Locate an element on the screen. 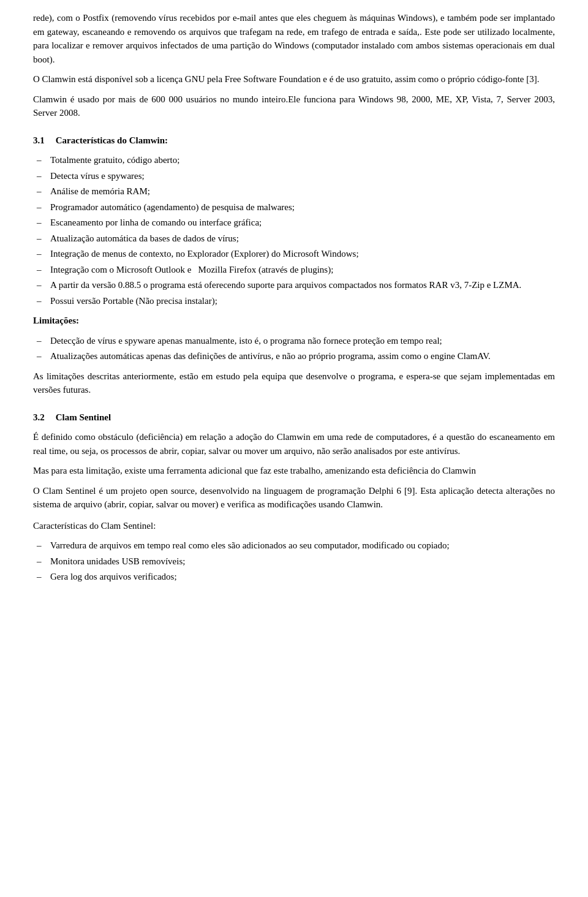 Image resolution: width=588 pixels, height=897 pixels. list-item: Análise de memória RAM; is located at coordinates (294, 191).